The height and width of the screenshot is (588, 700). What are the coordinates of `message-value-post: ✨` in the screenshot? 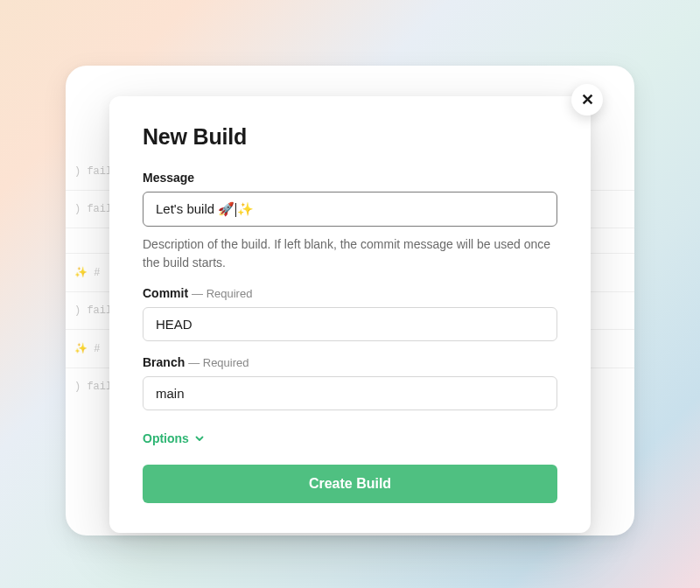 It's located at (245, 208).